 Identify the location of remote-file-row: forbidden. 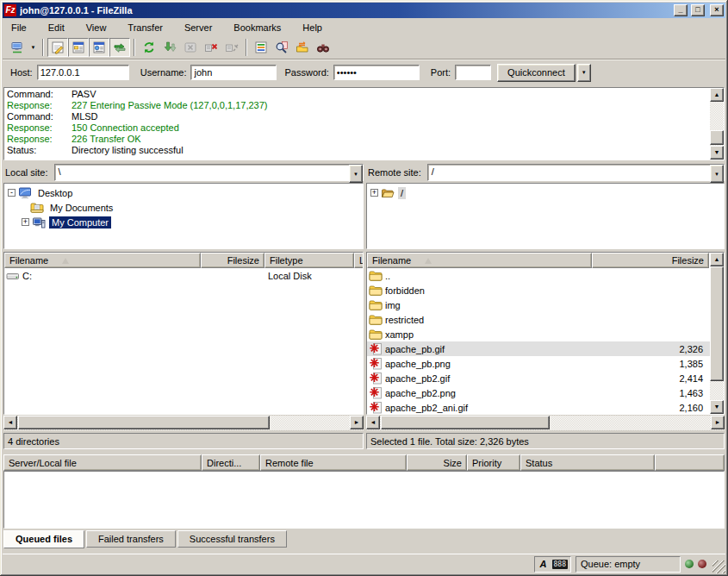
(538, 290).